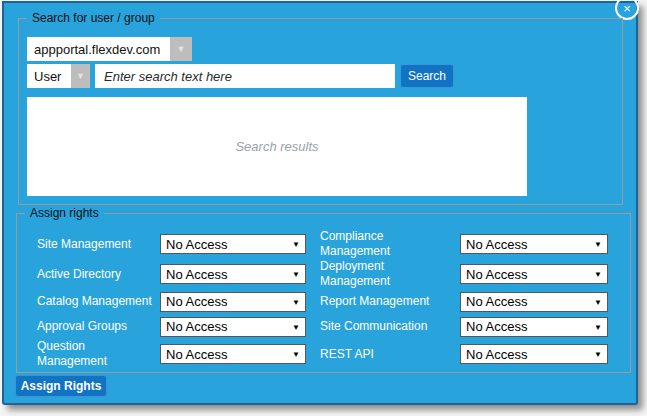 This screenshot has width=647, height=416. Describe the element at coordinates (98, 49) in the screenshot. I see `domain-combobox-value: appportal.flexdev.com` at that location.